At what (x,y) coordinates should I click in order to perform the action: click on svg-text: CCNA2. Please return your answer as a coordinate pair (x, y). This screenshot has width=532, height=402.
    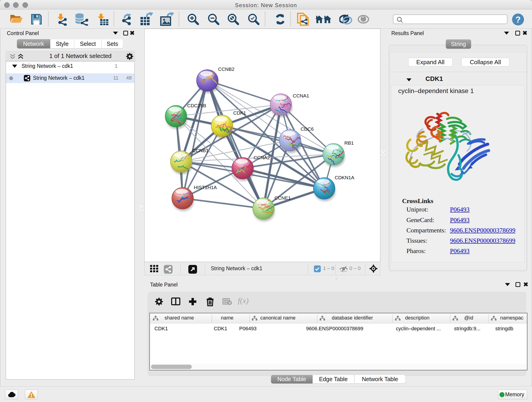
    Looking at the image, I should click on (262, 158).